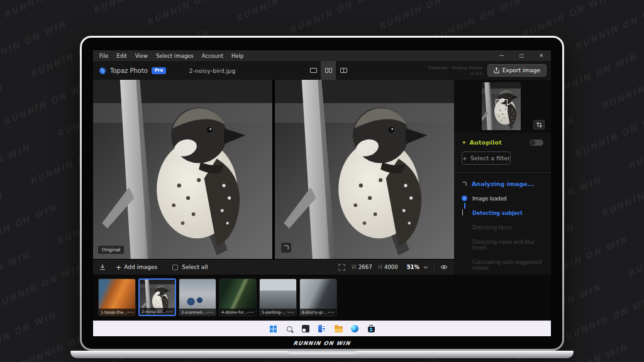 This screenshot has height=362, width=644. I want to click on original-image-panel: Original, so click(182, 170).